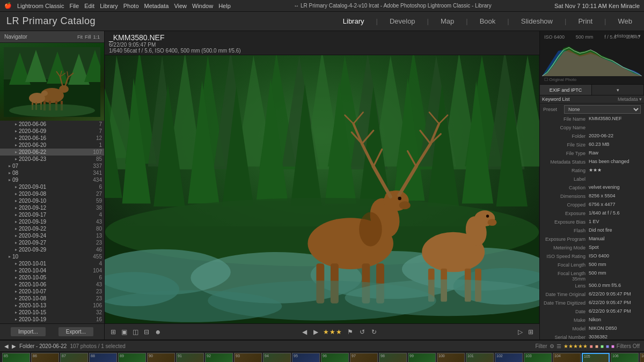 Image resolution: width=644 pixels, height=362 pixels. Describe the element at coordinates (615, 170) in the screenshot. I see `metadata-field-value: ★★★` at that location.